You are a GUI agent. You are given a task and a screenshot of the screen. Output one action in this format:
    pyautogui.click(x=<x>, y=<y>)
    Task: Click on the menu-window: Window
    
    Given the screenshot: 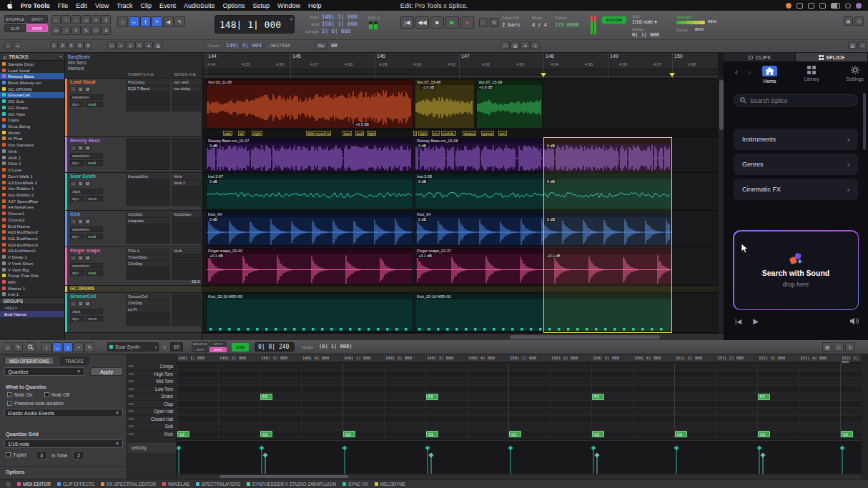 What is the action you would take?
    pyautogui.click(x=289, y=6)
    